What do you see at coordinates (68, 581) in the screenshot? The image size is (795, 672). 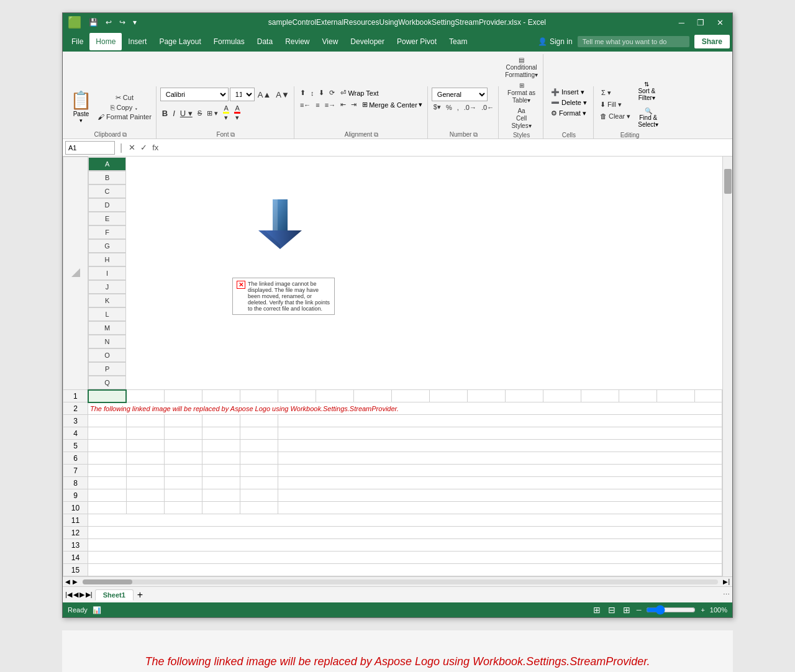 I see `scroll-left-button: ◀` at bounding box center [68, 581].